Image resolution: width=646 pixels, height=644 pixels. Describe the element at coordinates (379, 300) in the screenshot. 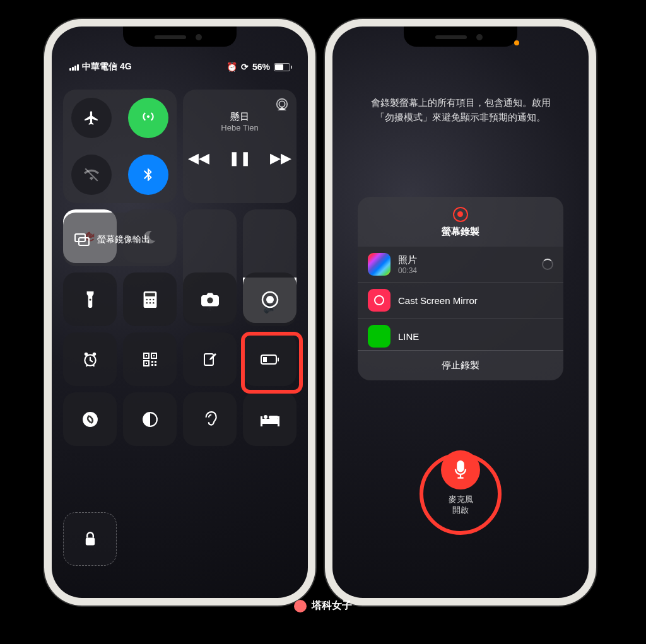

I see `cast-app-icon` at that location.